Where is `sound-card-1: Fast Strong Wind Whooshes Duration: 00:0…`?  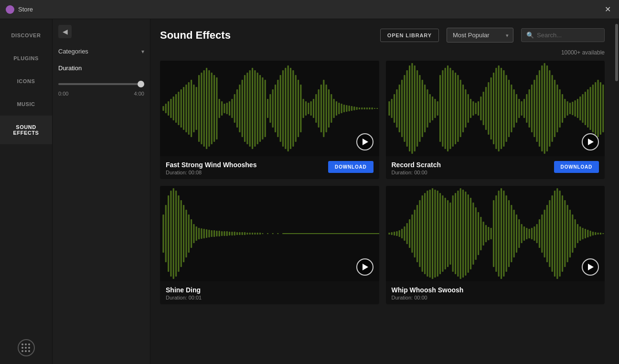
sound-card-1: Fast Strong Wind Whooshes Duration: 00:0… is located at coordinates (269, 120).